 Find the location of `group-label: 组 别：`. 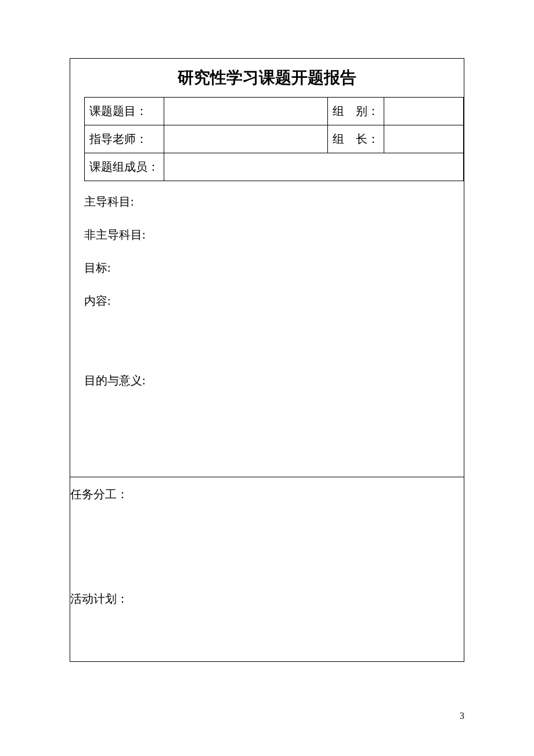

group-label: 组 别： is located at coordinates (356, 111).